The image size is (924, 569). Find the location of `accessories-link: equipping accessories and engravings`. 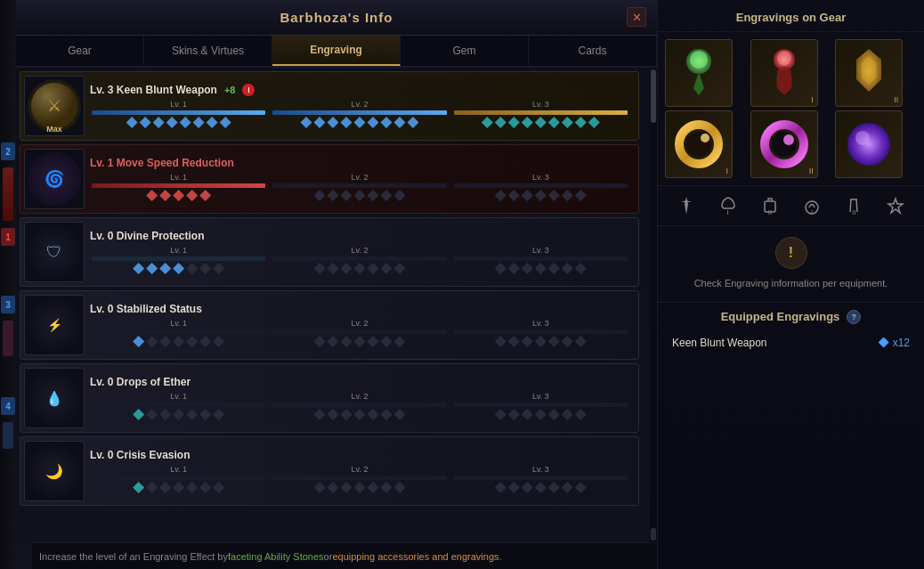

accessories-link: equipping accessories and engravings is located at coordinates (415, 557).